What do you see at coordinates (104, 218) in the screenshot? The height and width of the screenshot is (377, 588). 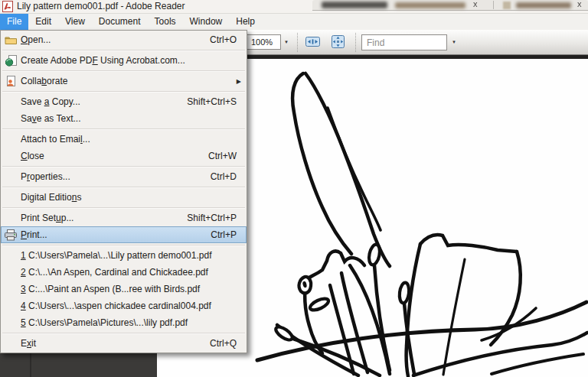 I see `menu-item-label: Print Setup...` at bounding box center [104, 218].